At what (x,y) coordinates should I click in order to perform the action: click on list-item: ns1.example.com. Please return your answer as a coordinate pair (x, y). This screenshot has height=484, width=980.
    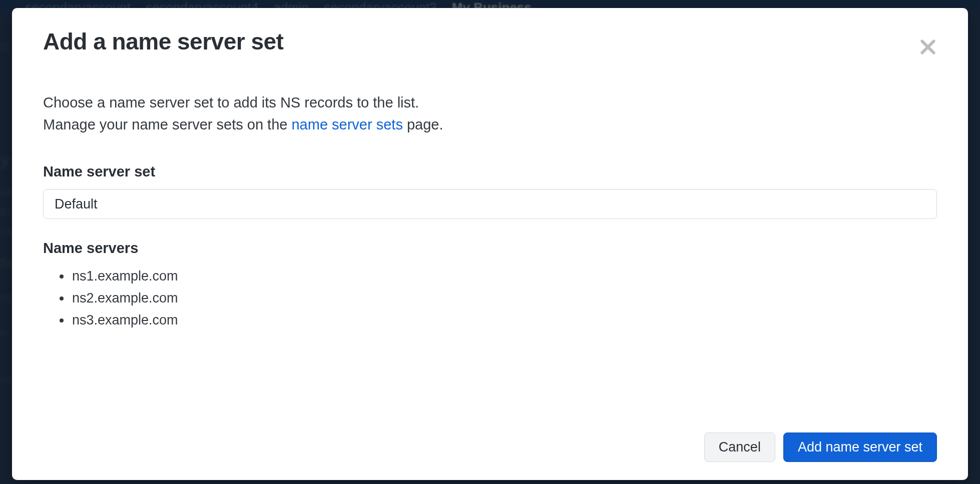
    Looking at the image, I should click on (504, 276).